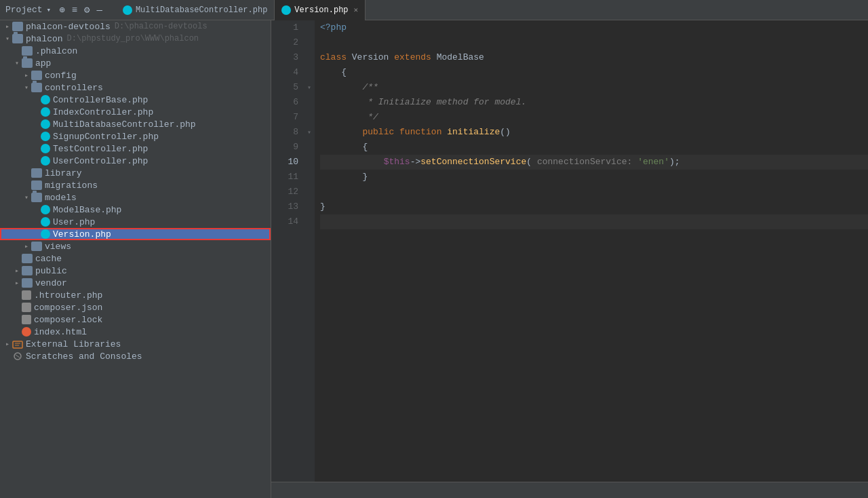  Describe the element at coordinates (288, 43) in the screenshot. I see `line-num-2: 2` at that location.